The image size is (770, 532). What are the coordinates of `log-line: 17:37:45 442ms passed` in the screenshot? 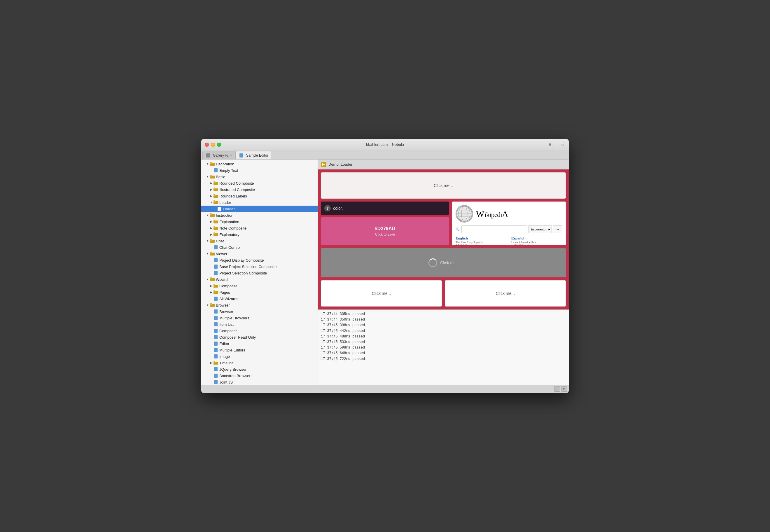 It's located at (443, 331).